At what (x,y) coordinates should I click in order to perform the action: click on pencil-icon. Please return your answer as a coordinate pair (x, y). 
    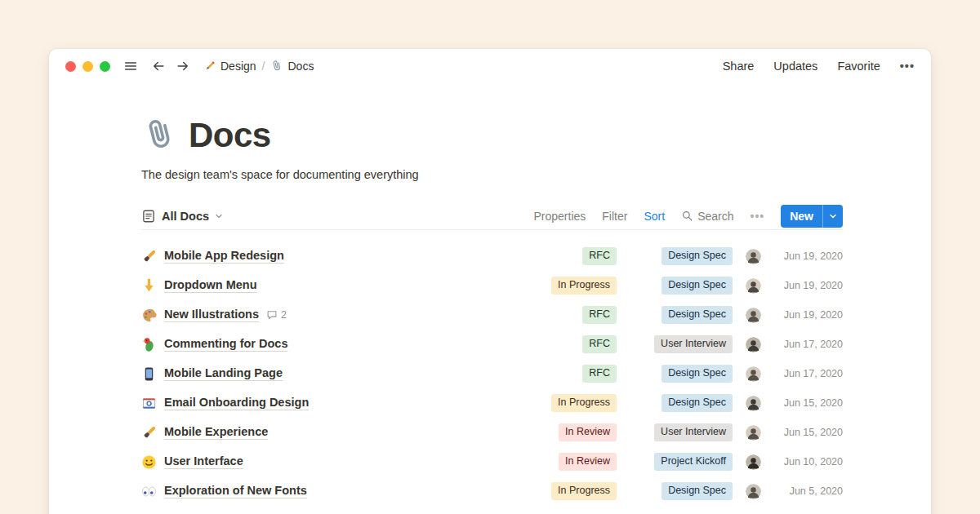
    Looking at the image, I should click on (210, 66).